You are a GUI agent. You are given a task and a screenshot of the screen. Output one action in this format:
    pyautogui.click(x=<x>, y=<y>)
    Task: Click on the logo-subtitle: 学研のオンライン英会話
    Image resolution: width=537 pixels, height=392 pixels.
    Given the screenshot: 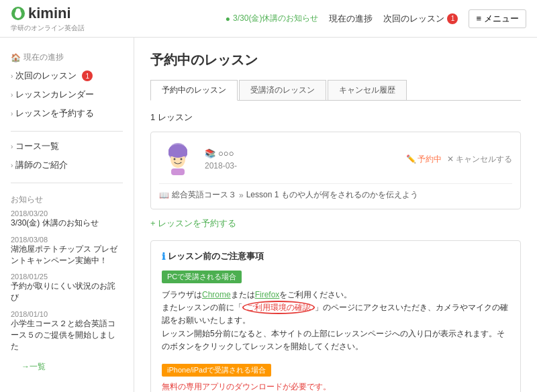 What is the action you would take?
    pyautogui.click(x=48, y=28)
    